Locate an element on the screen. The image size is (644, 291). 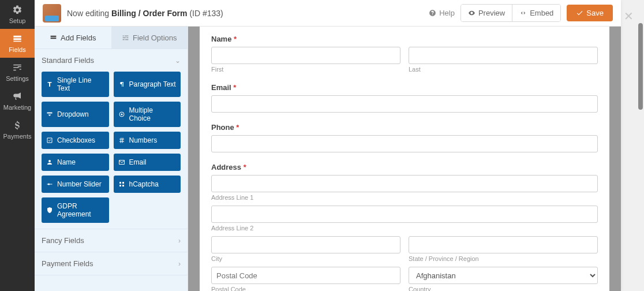
input-state is located at coordinates (503, 245).